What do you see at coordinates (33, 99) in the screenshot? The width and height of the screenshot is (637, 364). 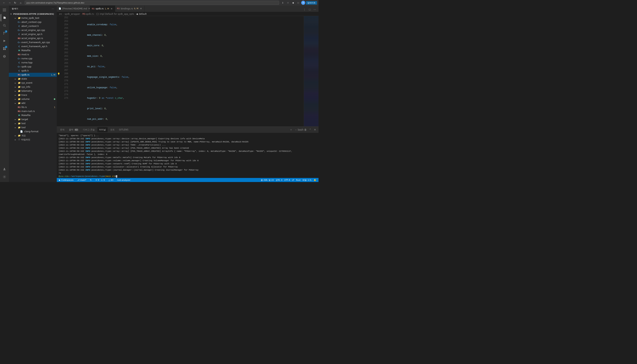 I see `sidebar-item-volume: ► 📁 volume` at bounding box center [33, 99].